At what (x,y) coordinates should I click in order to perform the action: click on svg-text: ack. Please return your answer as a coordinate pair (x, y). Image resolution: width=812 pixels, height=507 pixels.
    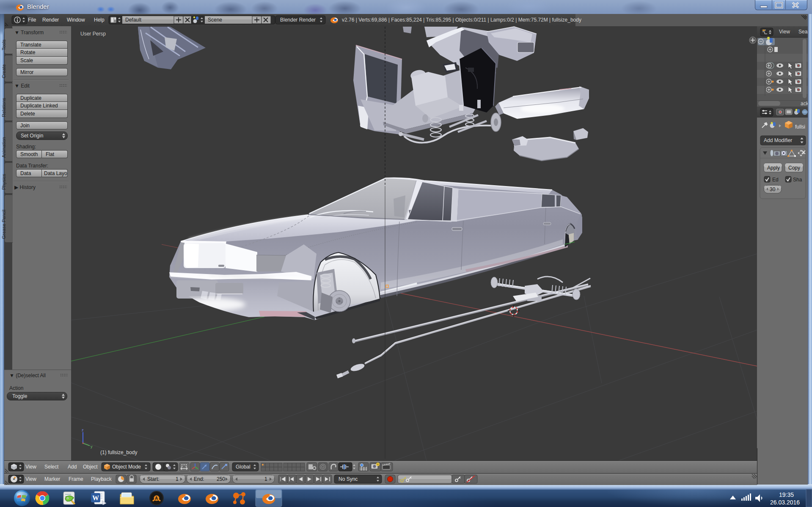
    Looking at the image, I should click on (804, 104).